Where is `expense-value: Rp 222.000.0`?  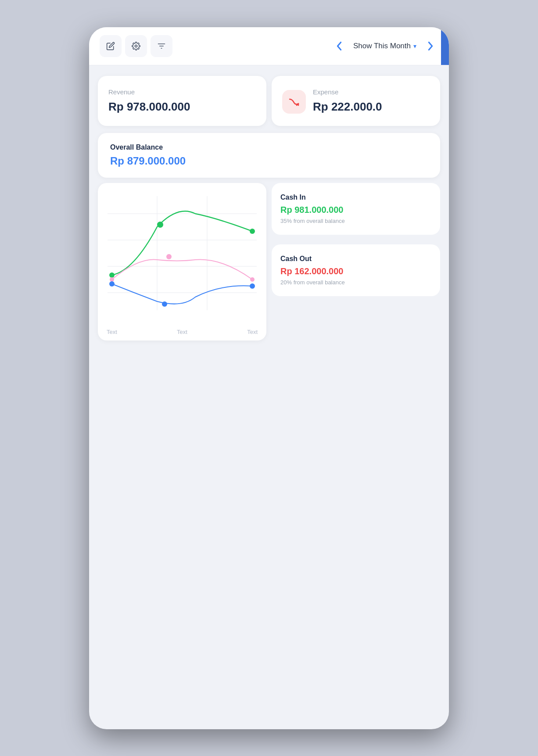 expense-value: Rp 222.000.0 is located at coordinates (348, 107).